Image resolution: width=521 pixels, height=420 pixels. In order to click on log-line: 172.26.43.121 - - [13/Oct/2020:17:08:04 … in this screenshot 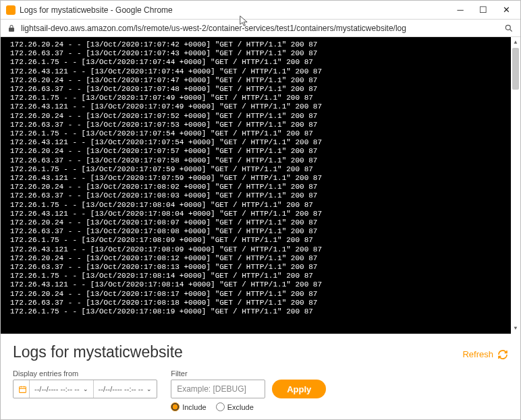, I will do `click(265, 214)`.